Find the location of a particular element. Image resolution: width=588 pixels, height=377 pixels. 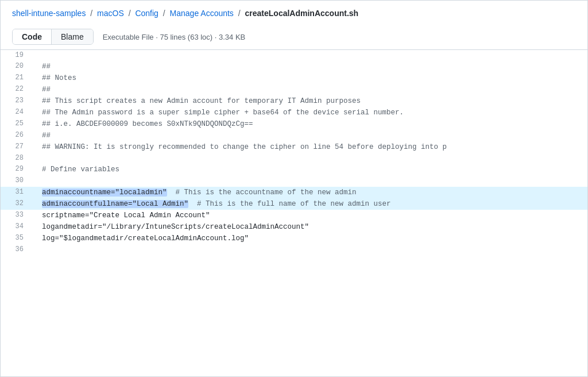

breadcrumb: shell-intune-samples / macOS / Config / … is located at coordinates (294, 13).